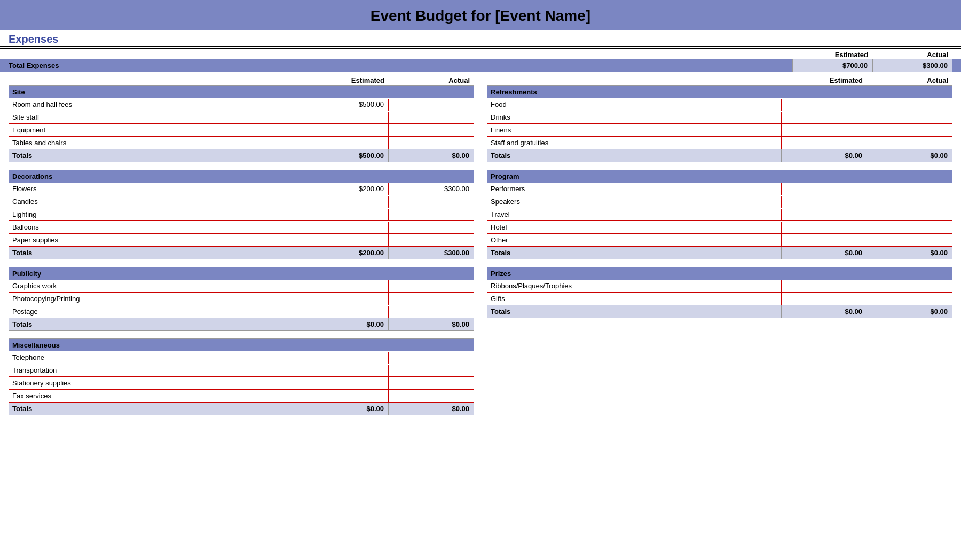  I want to click on publicity-item-2-est, so click(345, 299).